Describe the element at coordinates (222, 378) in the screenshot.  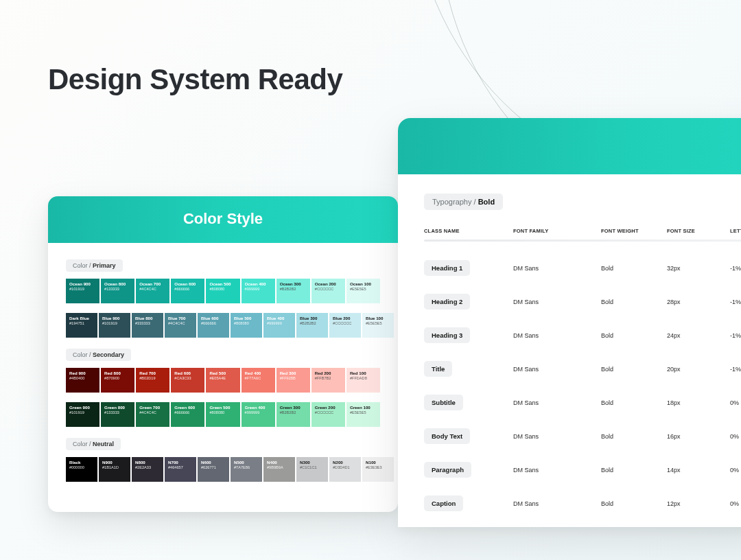
I see `swatch-hex: #E05A4E` at that location.